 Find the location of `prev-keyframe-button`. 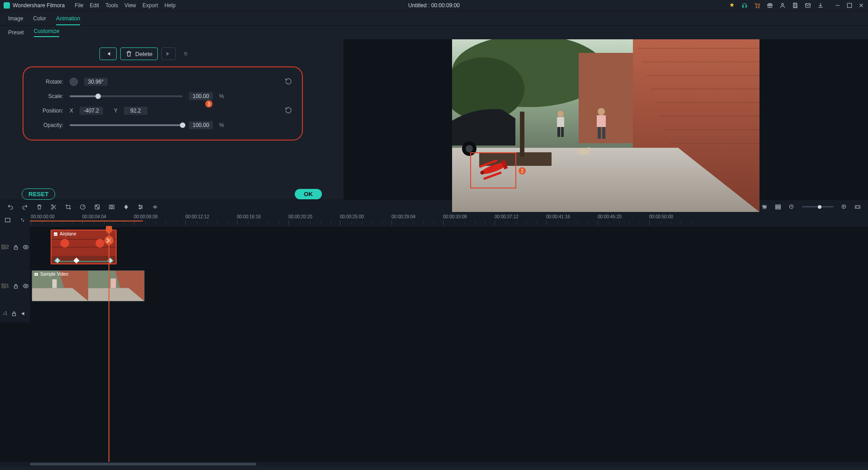

prev-keyframe-button is located at coordinates (108, 54).